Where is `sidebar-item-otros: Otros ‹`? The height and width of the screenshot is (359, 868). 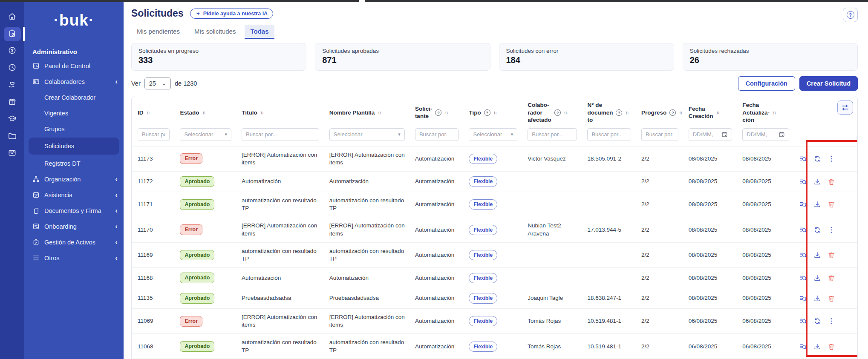 sidebar-item-otros: Otros ‹ is located at coordinates (74, 258).